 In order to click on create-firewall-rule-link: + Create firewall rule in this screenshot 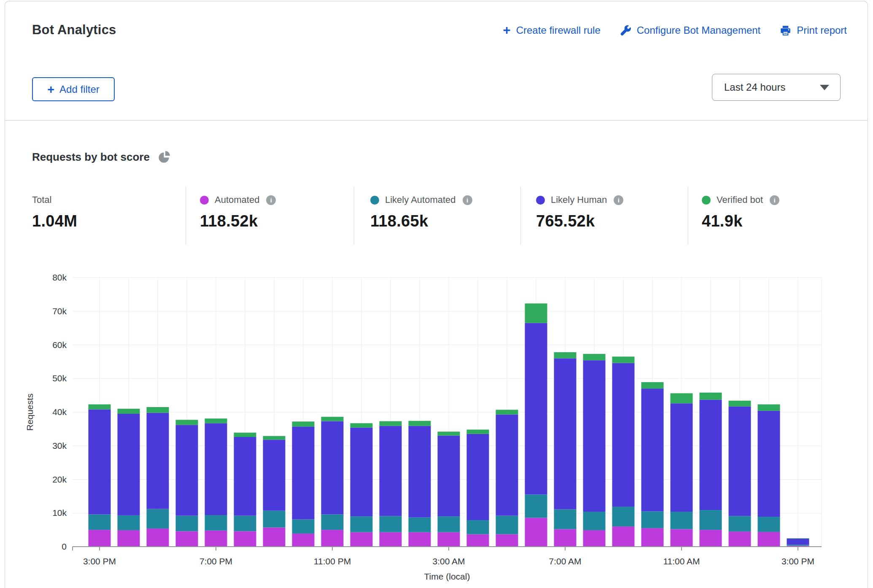, I will do `click(552, 30)`.